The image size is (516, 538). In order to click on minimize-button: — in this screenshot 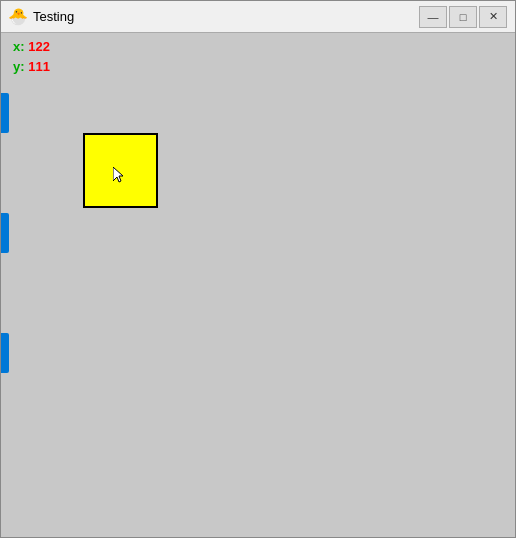, I will do `click(433, 17)`.